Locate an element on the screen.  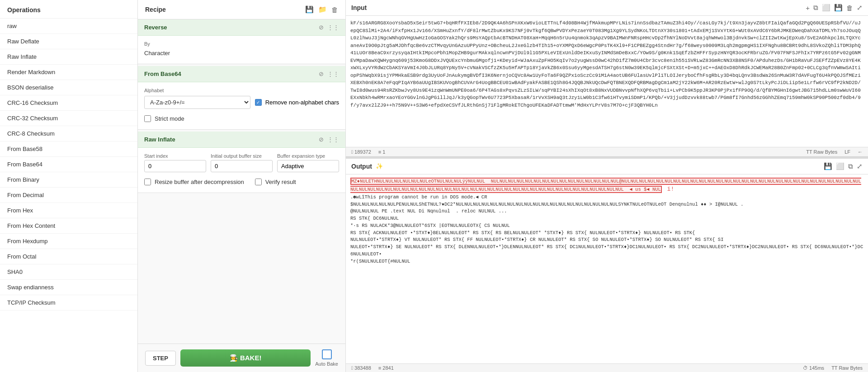
raw-inflate-checkboxes: Resize buffer after decompression Verify… is located at coordinates (241, 182).